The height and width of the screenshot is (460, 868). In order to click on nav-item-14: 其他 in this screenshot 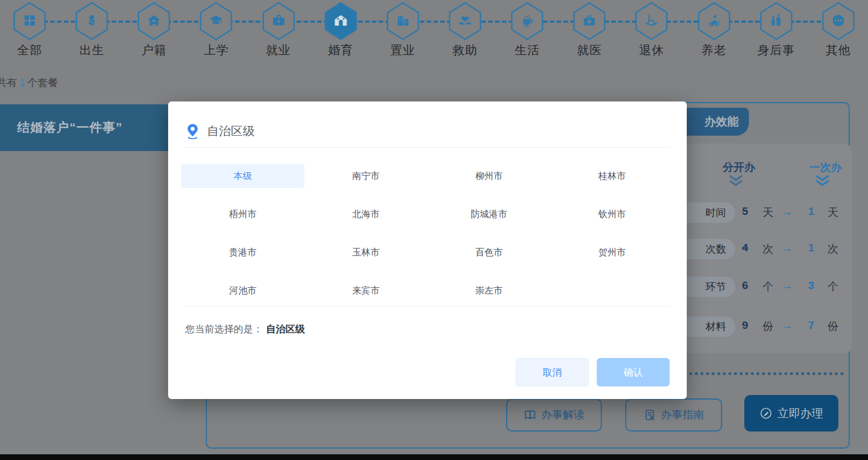, I will do `click(838, 31)`.